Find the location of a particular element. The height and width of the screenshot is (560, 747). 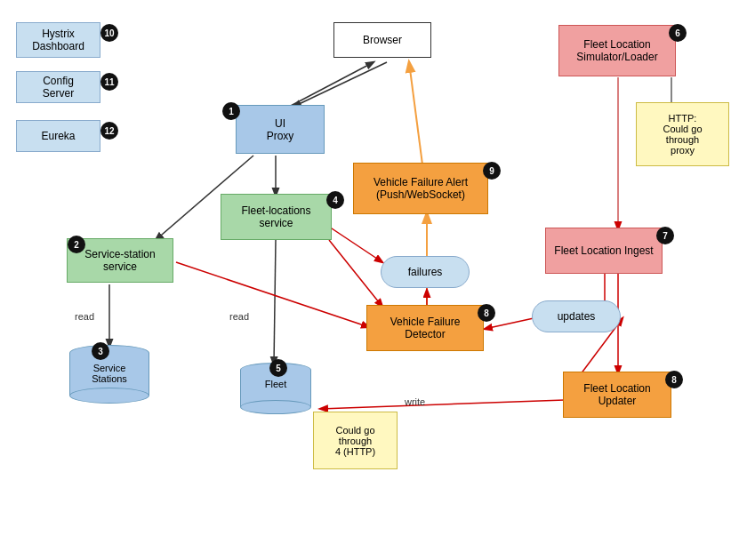

config-server-node: ConfigServer is located at coordinates (59, 87).